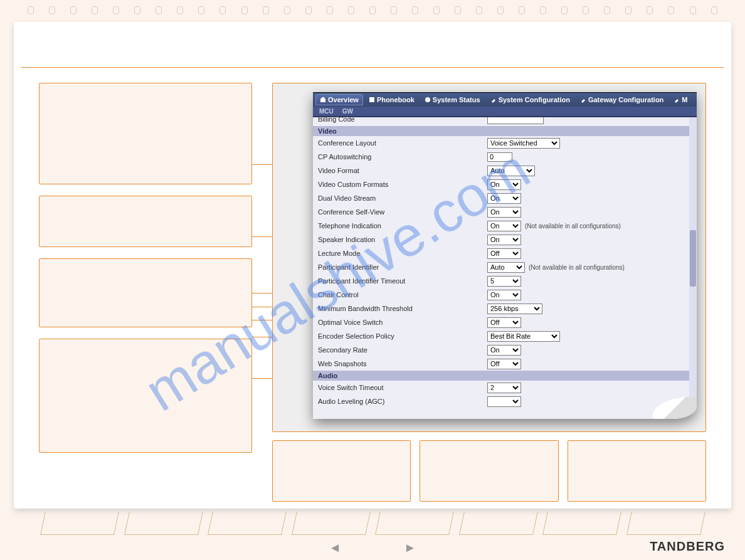 This screenshot has height=560, width=745. What do you see at coordinates (501, 295) in the screenshot?
I see `setting-row-chair-control: Chair ControlOn` at bounding box center [501, 295].